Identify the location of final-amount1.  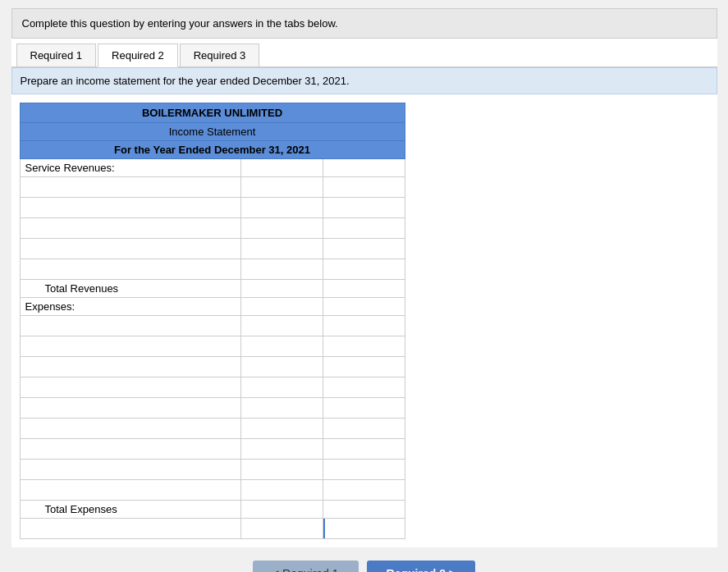
(282, 529).